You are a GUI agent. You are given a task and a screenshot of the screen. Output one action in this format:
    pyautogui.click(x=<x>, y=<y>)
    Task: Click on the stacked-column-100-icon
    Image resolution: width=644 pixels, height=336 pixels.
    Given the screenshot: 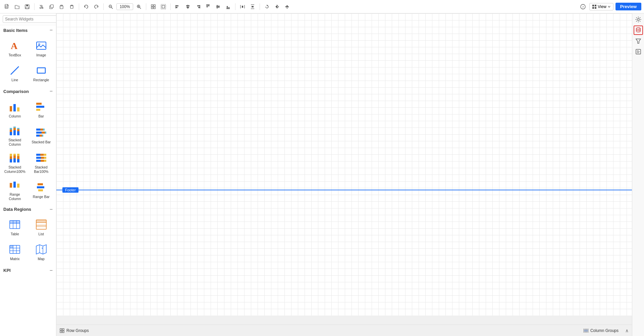 What is the action you would take?
    pyautogui.click(x=15, y=158)
    